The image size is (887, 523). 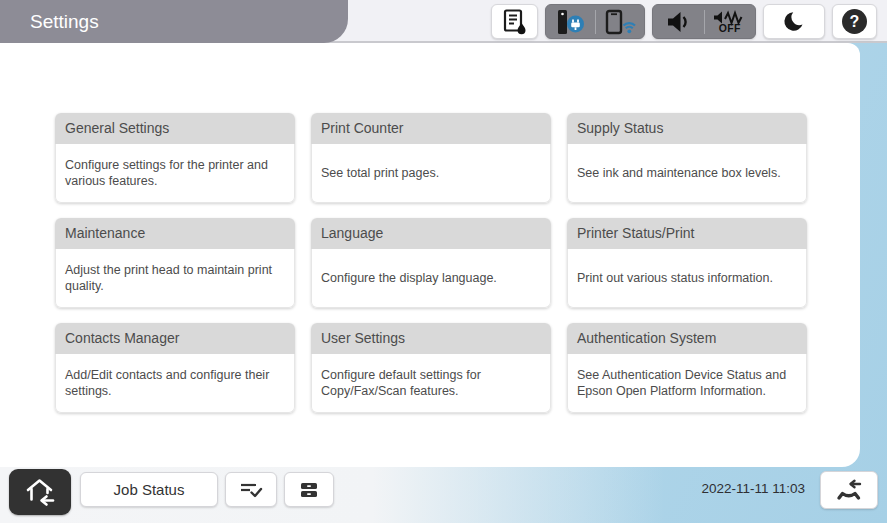 What do you see at coordinates (431, 263) in the screenshot?
I see `card-language: Language Configure the display language.` at bounding box center [431, 263].